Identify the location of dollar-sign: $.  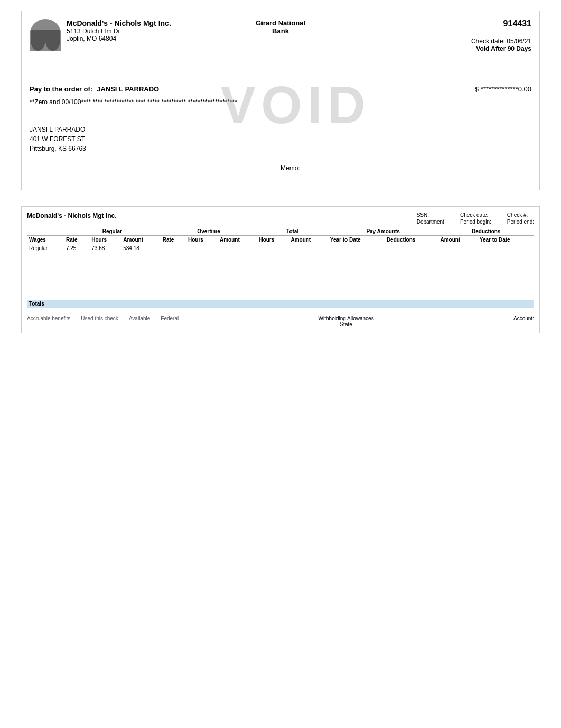
(476, 89).